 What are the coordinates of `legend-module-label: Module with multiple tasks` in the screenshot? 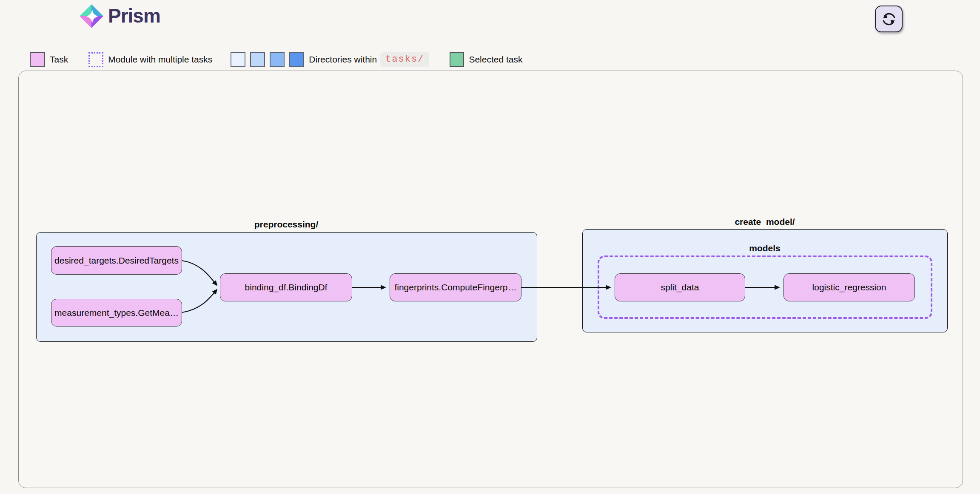 It's located at (160, 60).